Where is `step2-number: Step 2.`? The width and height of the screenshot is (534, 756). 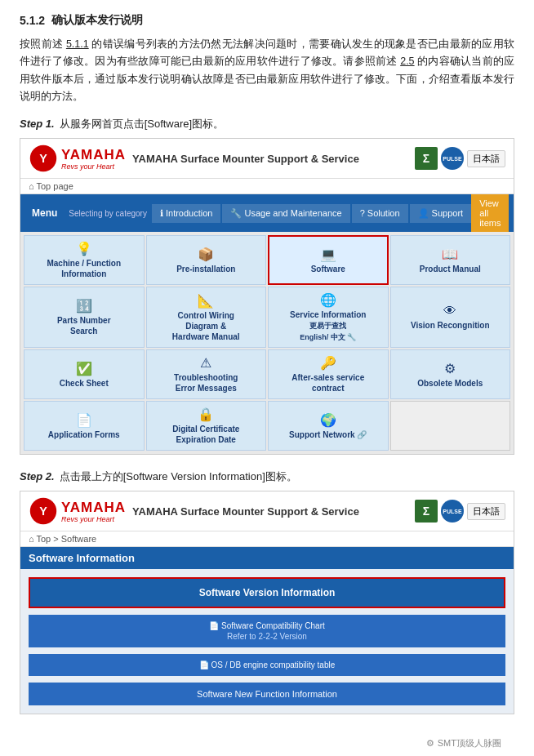
step2-number: Step 2. is located at coordinates (38, 477).